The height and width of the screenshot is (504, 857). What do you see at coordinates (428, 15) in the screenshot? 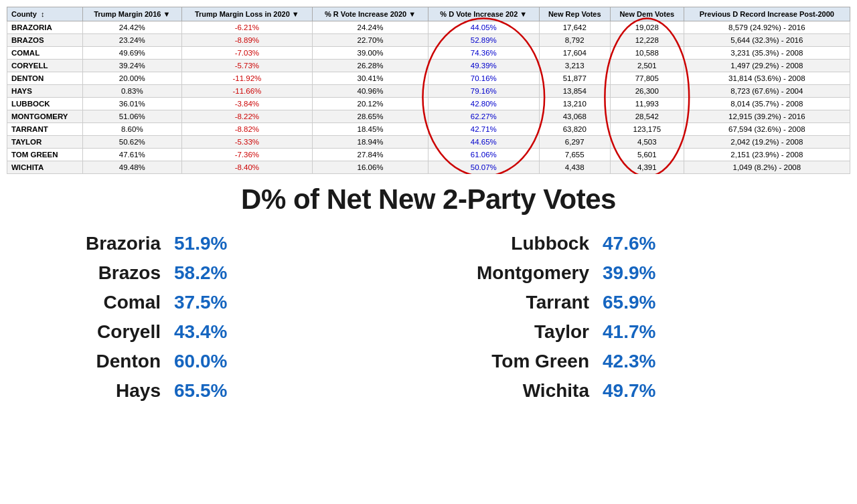
I see `table-header-row: County ↕ Trump Margin 2016 ▼ Trump Margi…` at bounding box center [428, 15].